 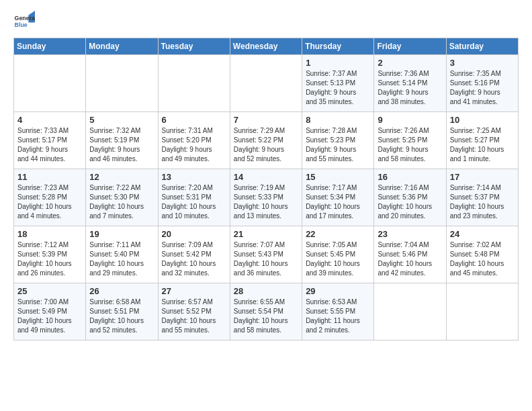 What do you see at coordinates (122, 255) in the screenshot?
I see `calendar-cell: 19Sunrise: 7:11 AM Sunset: 5:40 PM Dayli…` at bounding box center [122, 255].